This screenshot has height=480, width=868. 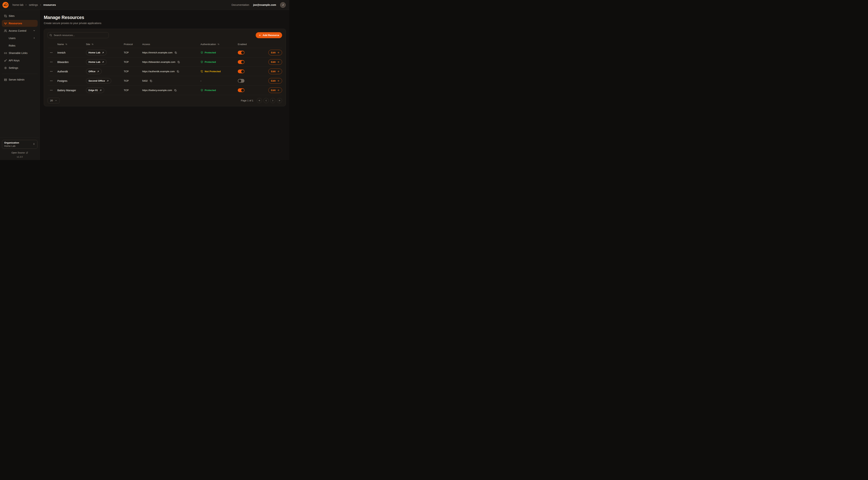 What do you see at coordinates (259, 100) in the screenshot?
I see `first-page-button` at bounding box center [259, 100].